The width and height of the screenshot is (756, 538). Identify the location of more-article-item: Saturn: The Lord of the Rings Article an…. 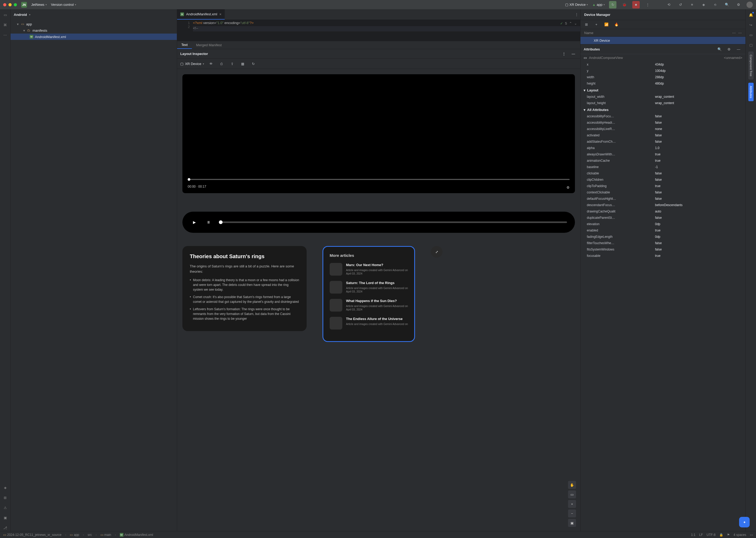
(369, 287).